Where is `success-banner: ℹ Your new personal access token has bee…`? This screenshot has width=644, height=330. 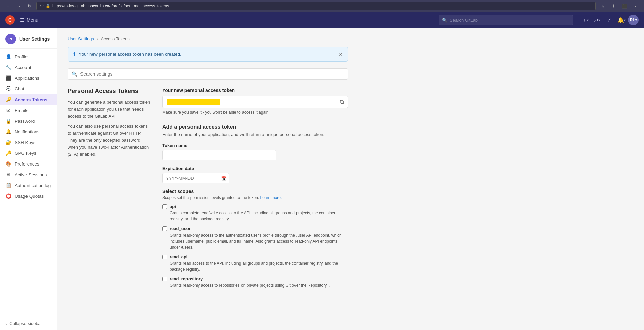
success-banner: ℹ Your new personal access token has bee… is located at coordinates (208, 54).